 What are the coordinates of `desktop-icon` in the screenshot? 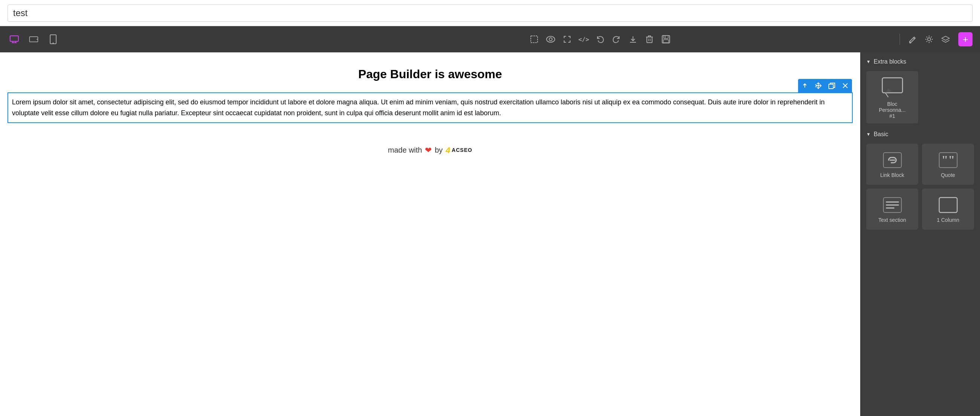 It's located at (14, 40).